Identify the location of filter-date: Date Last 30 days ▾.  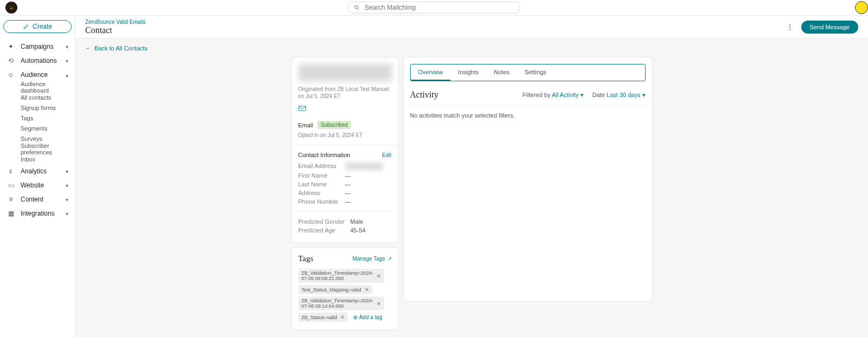
(619, 95).